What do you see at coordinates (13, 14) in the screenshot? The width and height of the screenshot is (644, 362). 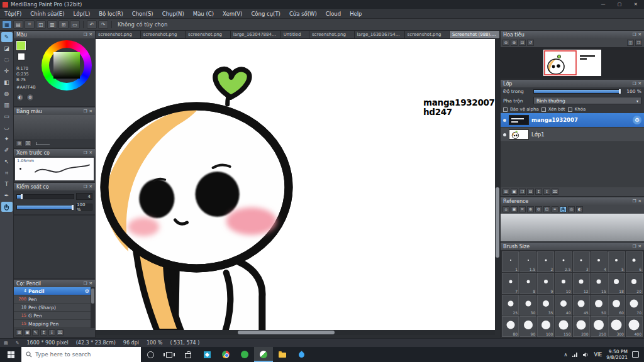 I see `menu-file: Tệp(F)` at bounding box center [13, 14].